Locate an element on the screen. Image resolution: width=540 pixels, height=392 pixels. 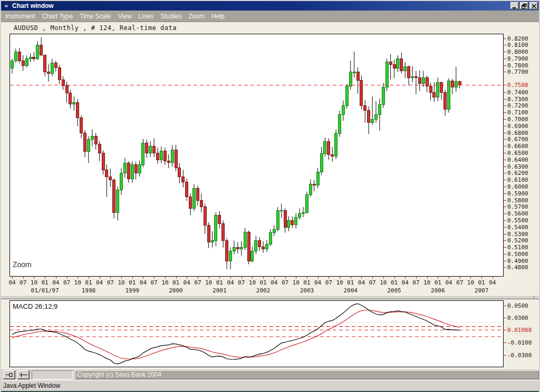
price-x-axis: 0407100104071001040710010407100104071001… is located at coordinates (257, 287).